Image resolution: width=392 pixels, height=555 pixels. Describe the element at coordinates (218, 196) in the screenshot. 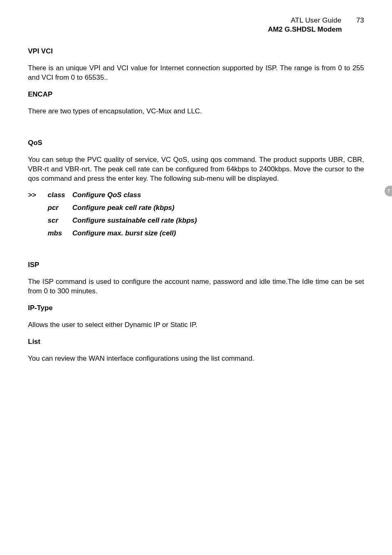

I see `cmd-desc: Configure QoS class` at that location.